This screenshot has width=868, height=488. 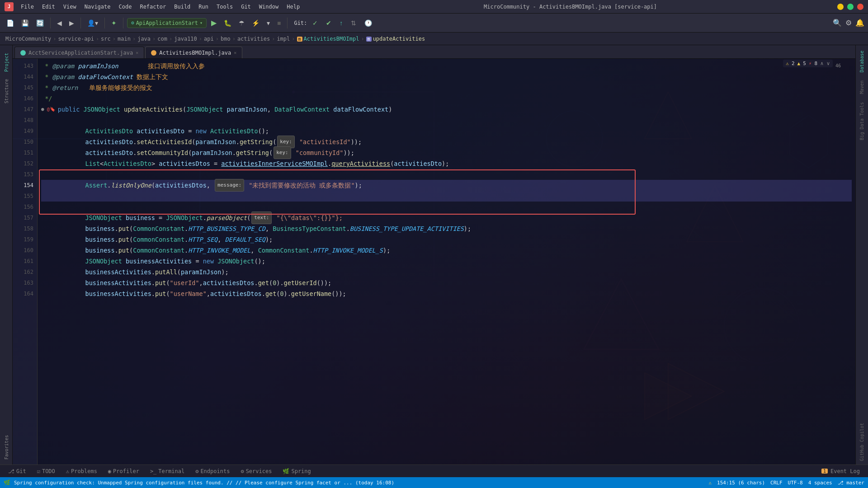 I want to click on breadcrumb-com: com, so click(x=162, y=39).